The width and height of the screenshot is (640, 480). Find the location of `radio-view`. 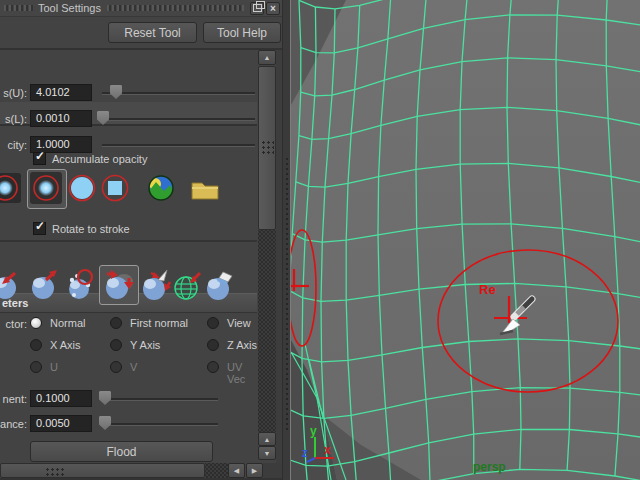

radio-view is located at coordinates (213, 323).